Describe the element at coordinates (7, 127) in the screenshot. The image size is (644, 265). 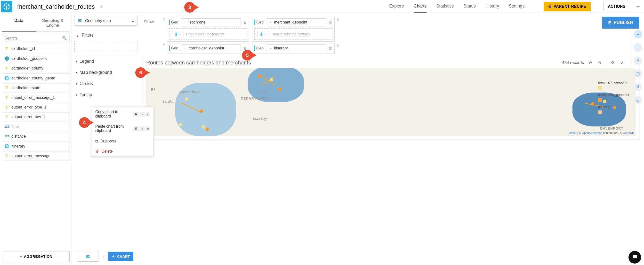
I see `type-icon: 123` at that location.